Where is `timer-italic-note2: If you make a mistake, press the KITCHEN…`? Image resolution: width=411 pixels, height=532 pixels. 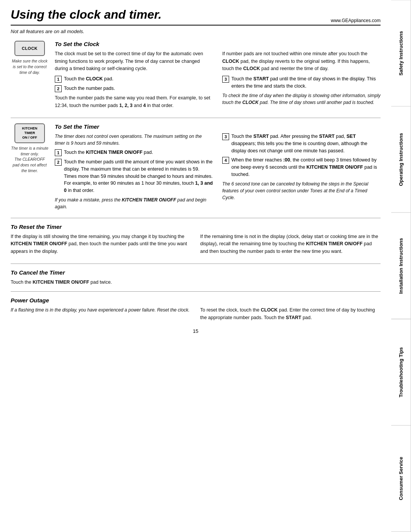 timer-italic-note2: If you make a mistake, press the KITCHEN… is located at coordinates (134, 203).